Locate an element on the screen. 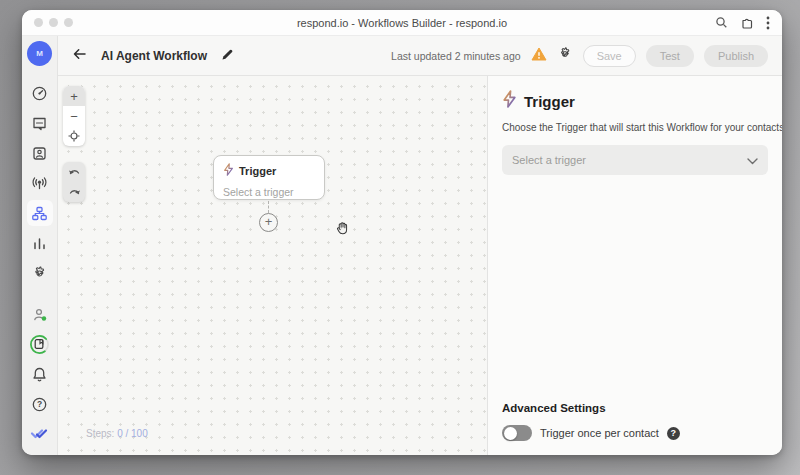  undo-button is located at coordinates (74, 172).